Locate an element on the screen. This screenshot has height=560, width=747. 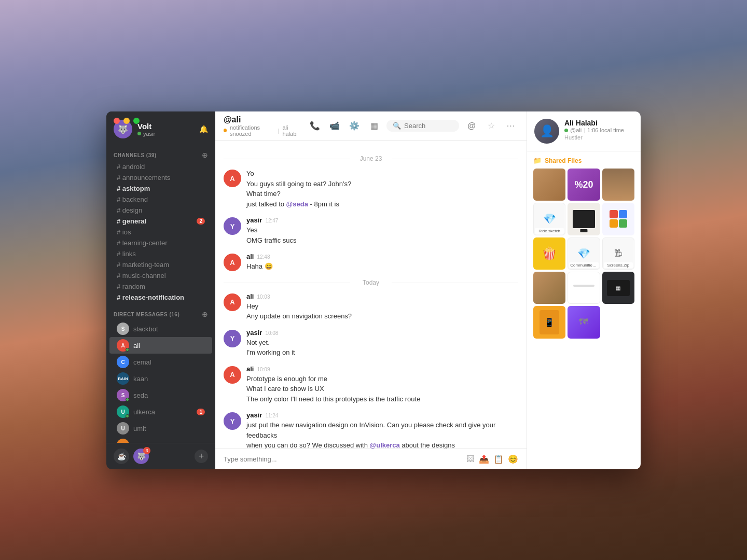
more-icon-btn: ··· is located at coordinates (511, 126).